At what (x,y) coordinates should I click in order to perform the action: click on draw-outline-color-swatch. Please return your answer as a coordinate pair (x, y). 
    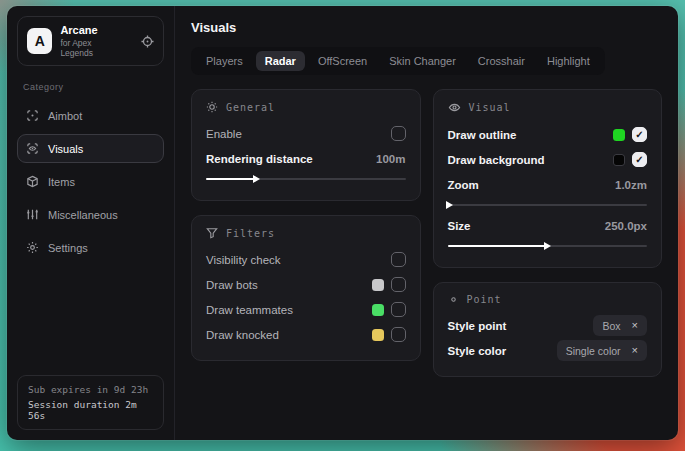
    Looking at the image, I should click on (619, 135).